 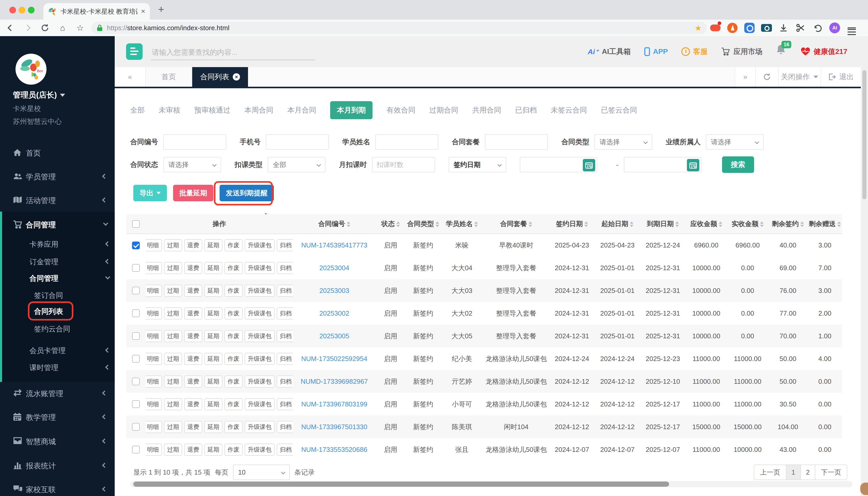 I want to click on contract-no: NUM-1733967501330, so click(x=334, y=427).